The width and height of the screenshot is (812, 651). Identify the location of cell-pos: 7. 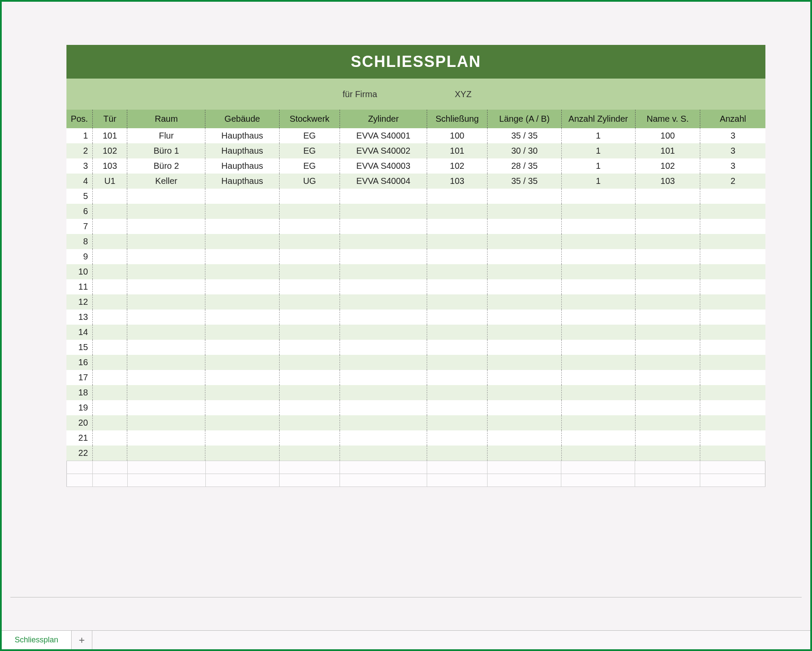
(79, 226).